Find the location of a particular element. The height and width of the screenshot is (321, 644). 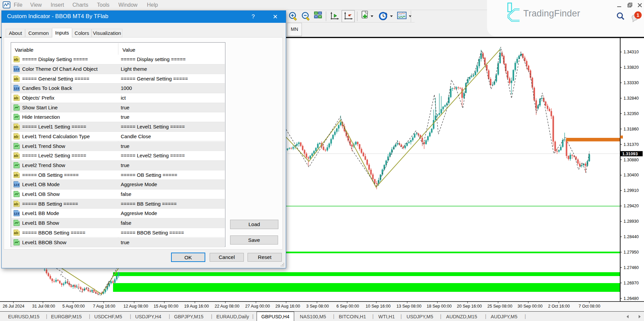

svg-text: 1.27460 is located at coordinates (631, 268).